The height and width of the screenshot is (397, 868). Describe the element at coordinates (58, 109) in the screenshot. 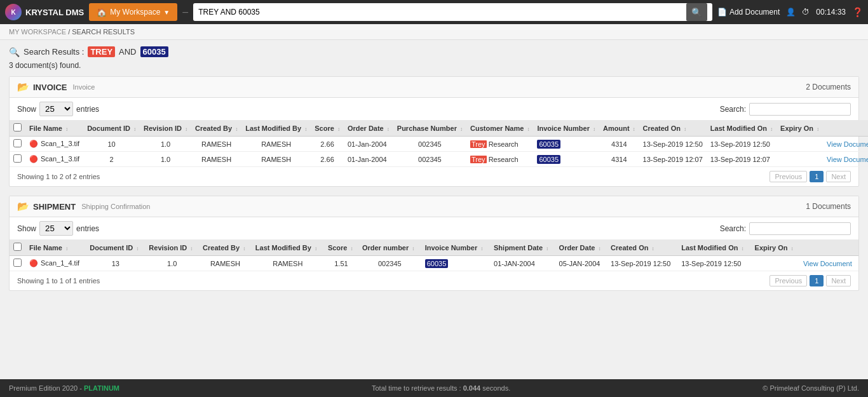

I see `show-entries: Show 2550100 entries` at that location.